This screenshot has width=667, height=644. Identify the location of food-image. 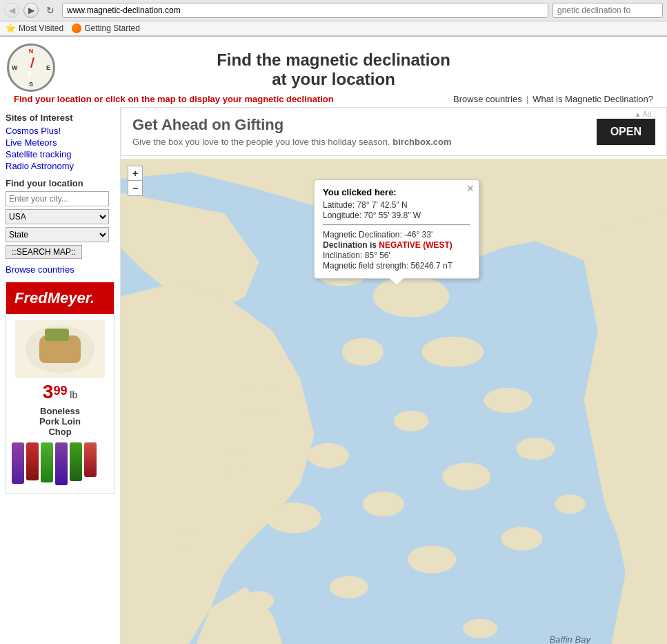
(60, 349).